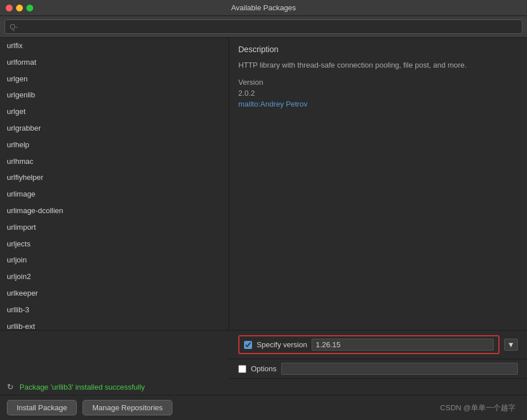 This screenshot has width=527, height=420. I want to click on search-bar, so click(264, 27).